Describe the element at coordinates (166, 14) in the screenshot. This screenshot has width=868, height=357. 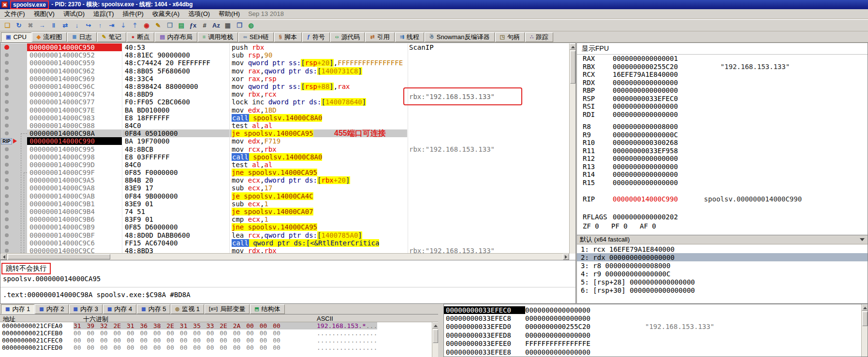
I see `menu-item: 收藏夹(A)` at that location.